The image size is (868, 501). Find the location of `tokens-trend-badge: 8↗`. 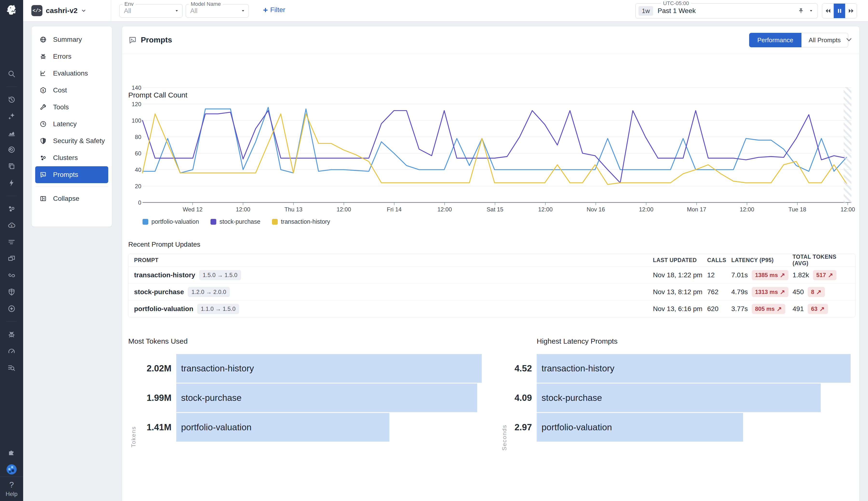

tokens-trend-badge: 8↗ is located at coordinates (816, 292).